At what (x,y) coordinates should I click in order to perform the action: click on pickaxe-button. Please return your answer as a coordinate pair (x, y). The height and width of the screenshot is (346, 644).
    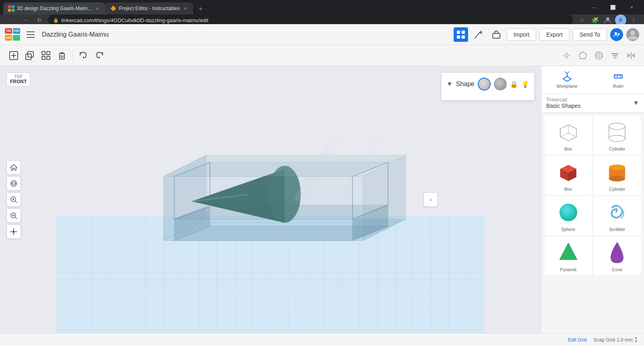
    Looking at the image, I should click on (479, 35).